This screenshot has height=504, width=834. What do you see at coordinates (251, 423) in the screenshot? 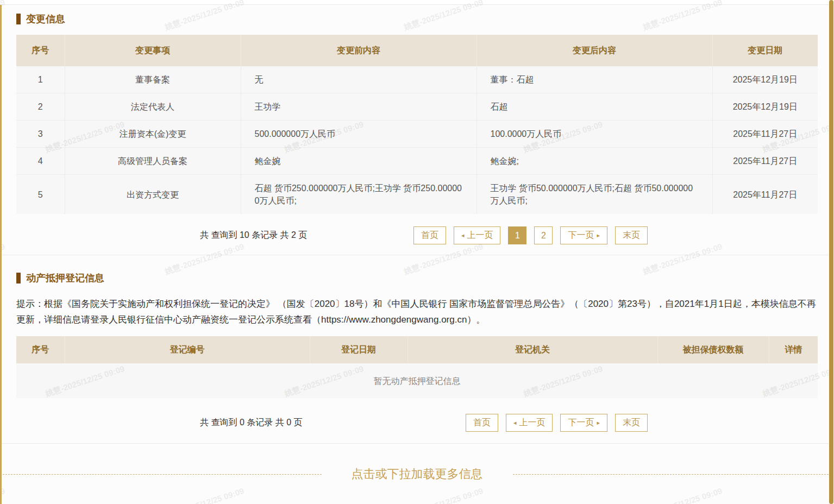
I see `records-summary: 共 查询到 0 条记录 共 0 页` at bounding box center [251, 423].